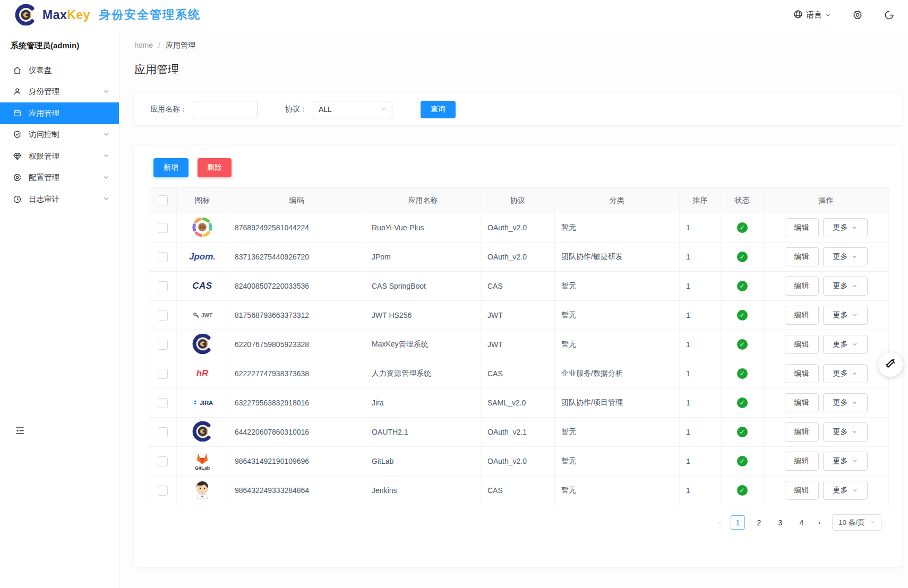 The height and width of the screenshot is (588, 908). What do you see at coordinates (802, 522) in the screenshot?
I see `page-number-4: 4` at bounding box center [802, 522].